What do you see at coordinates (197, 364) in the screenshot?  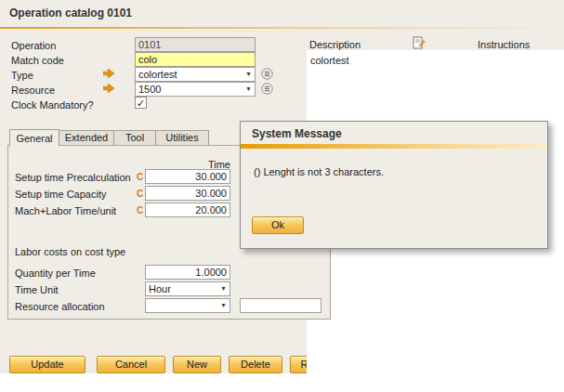 I see `new-button: New` at bounding box center [197, 364].